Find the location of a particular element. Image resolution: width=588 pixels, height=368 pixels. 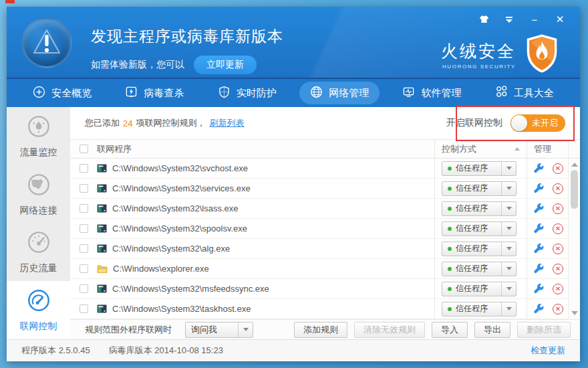

desktop-icon-fragment is located at coordinates (10, 1).